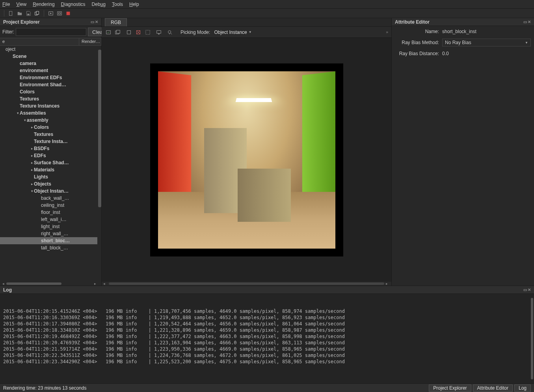  What do you see at coordinates (267, 4) in the screenshot?
I see `menubar: File View Rendering Diagnostics Debug To…` at bounding box center [267, 4].